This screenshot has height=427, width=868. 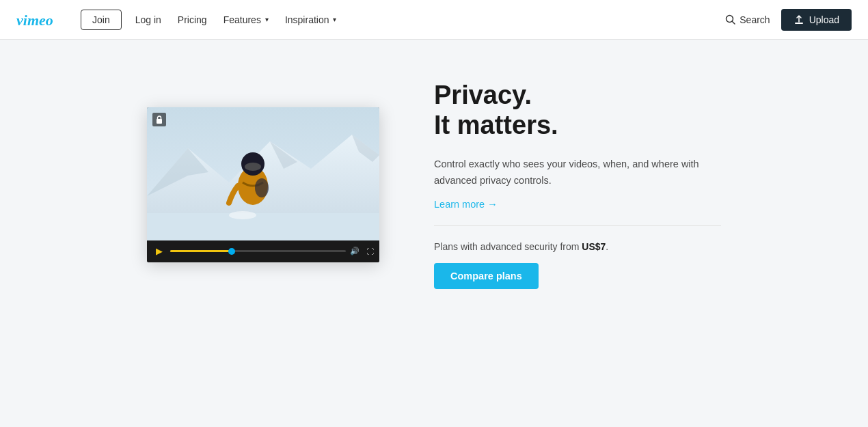 I want to click on join-button: Join, so click(x=101, y=20).